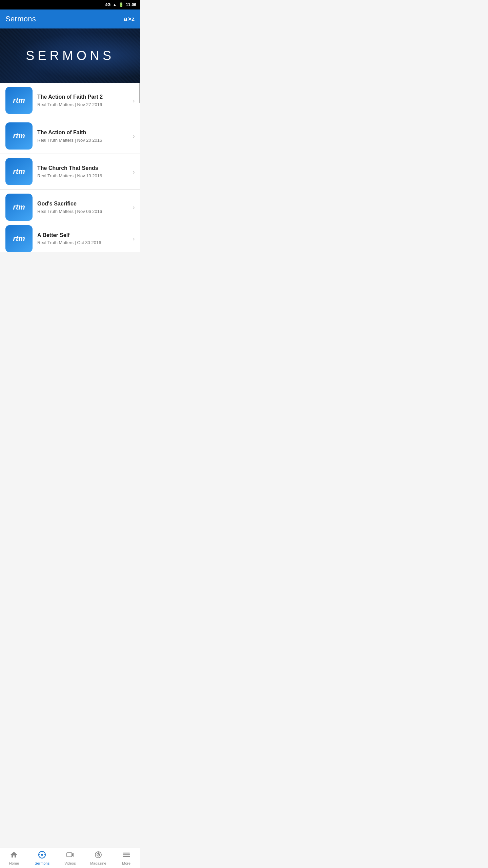 This screenshot has width=488, height=868. I want to click on sermon-item: rtm The Action of Faith Part 2 Real Trut…, so click(70, 100).